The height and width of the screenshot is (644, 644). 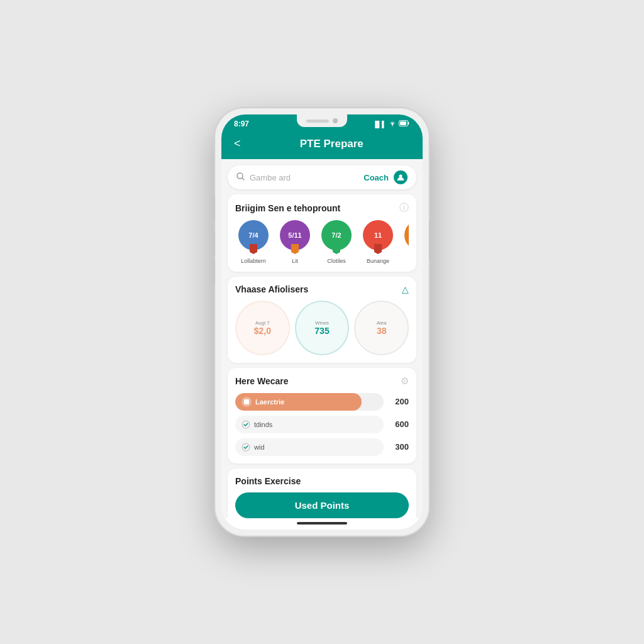 I want to click on badge-label-3: Clotiles, so click(x=336, y=261).